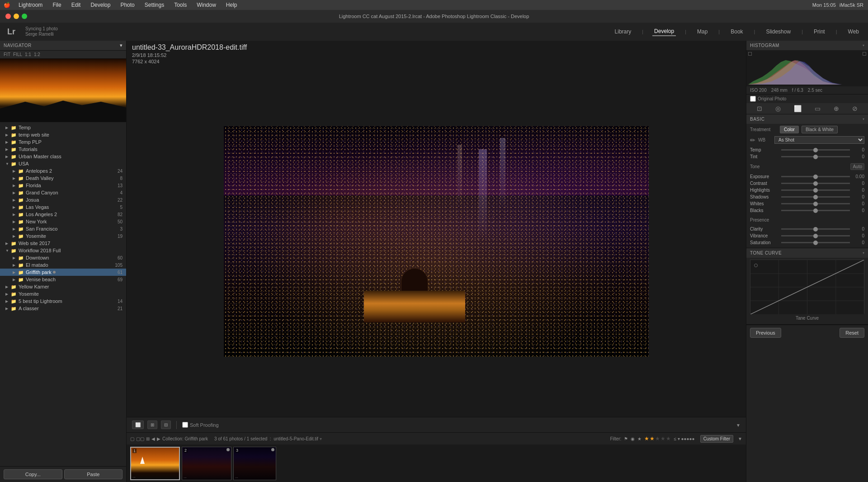 The width and height of the screenshot is (868, 482). Describe the element at coordinates (750, 54) in the screenshot. I see `shadow-clip-indicator` at that location.